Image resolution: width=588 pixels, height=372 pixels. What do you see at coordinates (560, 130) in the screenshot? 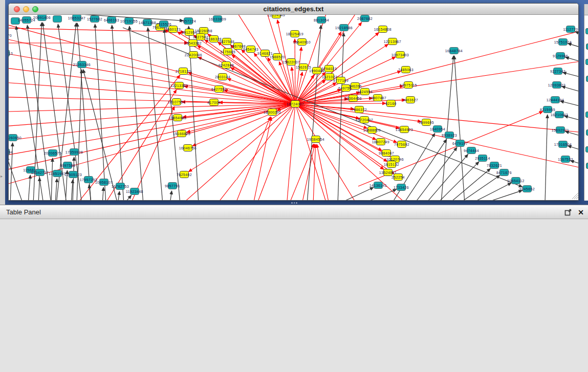
I see `graph-node: 15692971` at bounding box center [560, 130].